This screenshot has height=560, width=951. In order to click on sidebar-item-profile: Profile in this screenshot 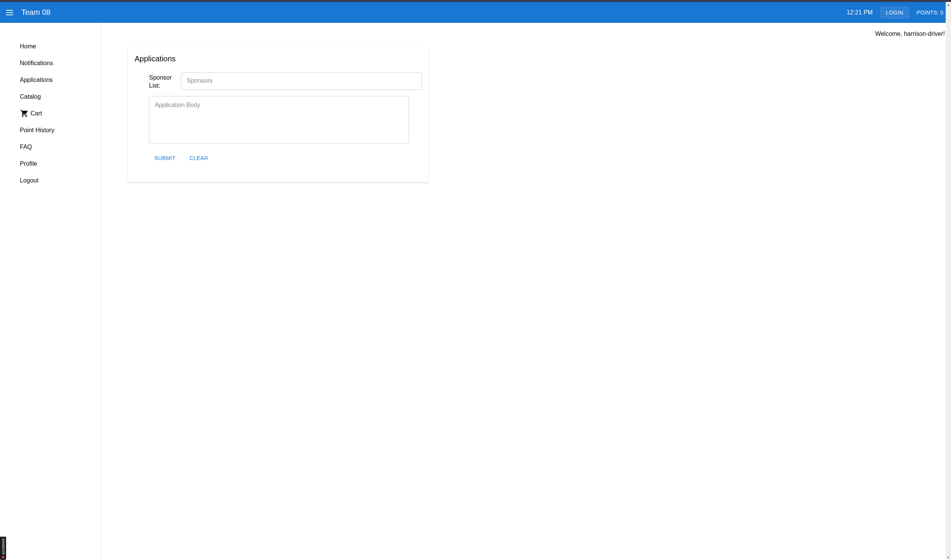, I will do `click(50, 164)`.